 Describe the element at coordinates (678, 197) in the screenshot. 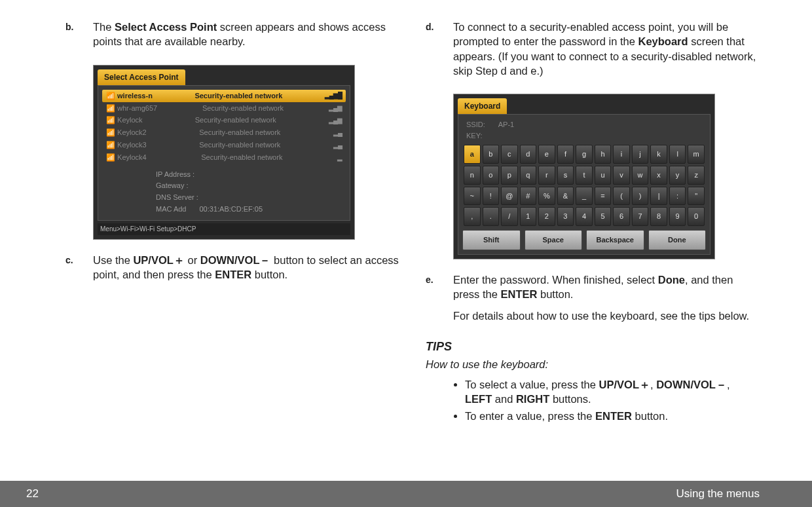

I see `keyboard-key: :` at that location.